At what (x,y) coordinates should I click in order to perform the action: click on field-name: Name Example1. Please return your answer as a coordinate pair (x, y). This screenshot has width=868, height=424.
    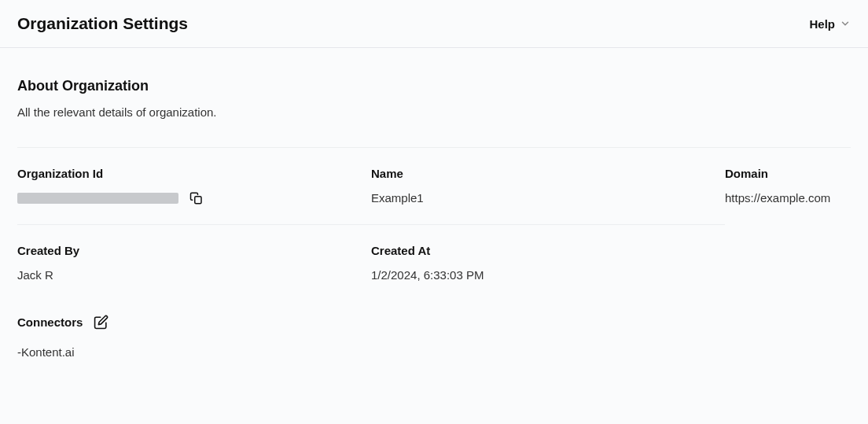
    Looking at the image, I should click on (548, 186).